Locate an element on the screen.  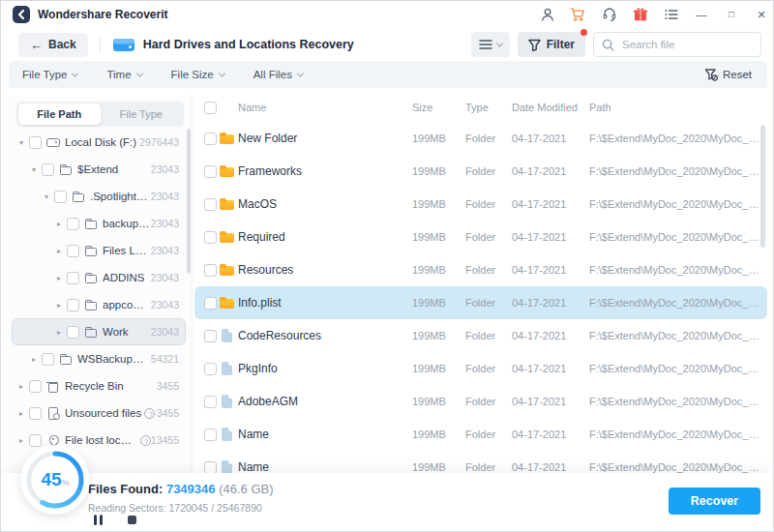
select-all-checkbox is located at coordinates (211, 108).